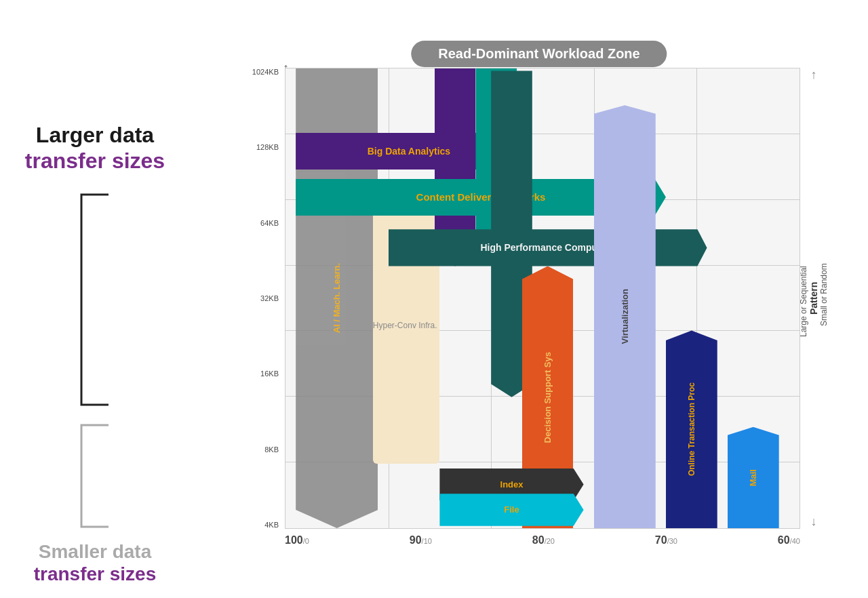  I want to click on smaller-data-label: Smaller data, so click(95, 552).